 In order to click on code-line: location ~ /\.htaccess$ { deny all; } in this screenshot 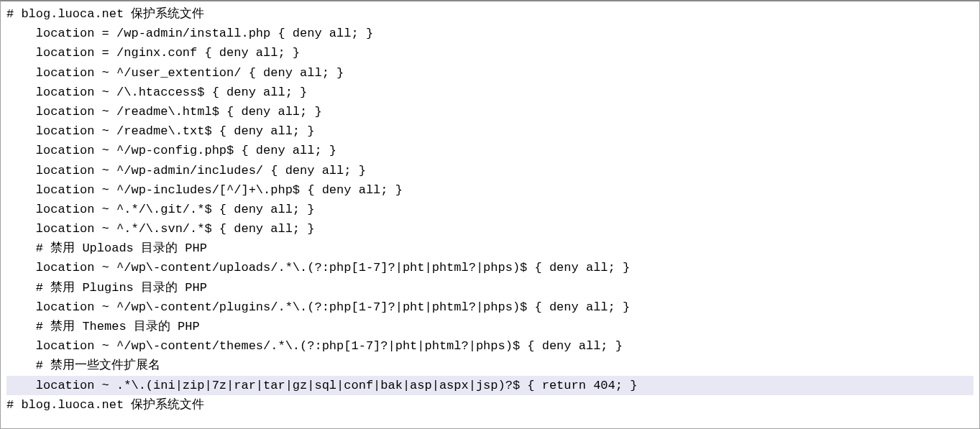, I will do `click(490, 92)`.